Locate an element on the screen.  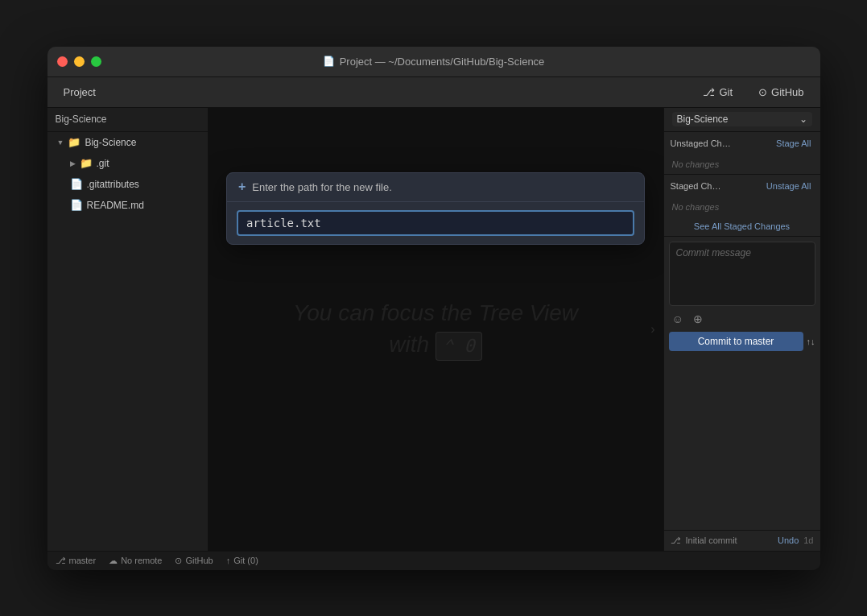
commit-message-input is located at coordinates (742, 274).